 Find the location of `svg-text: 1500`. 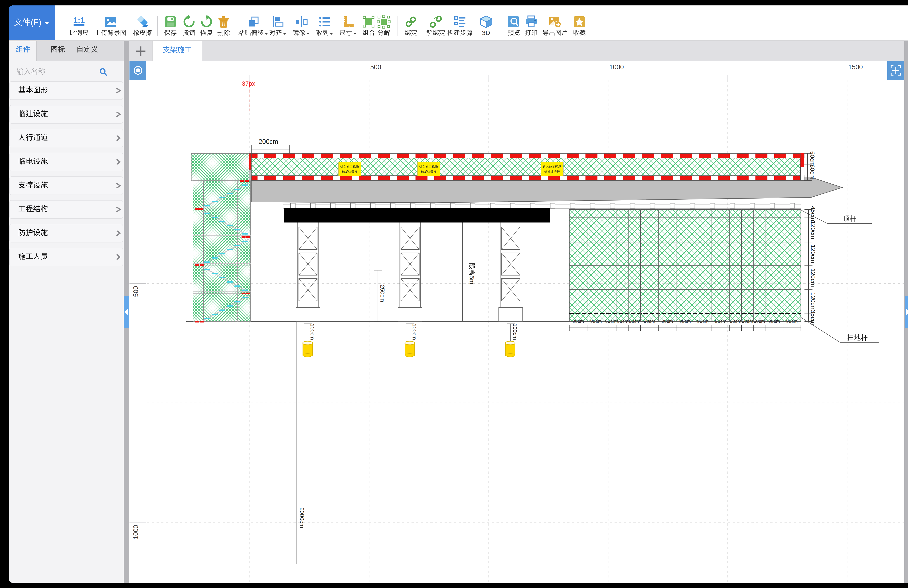

svg-text: 1500 is located at coordinates (855, 67).